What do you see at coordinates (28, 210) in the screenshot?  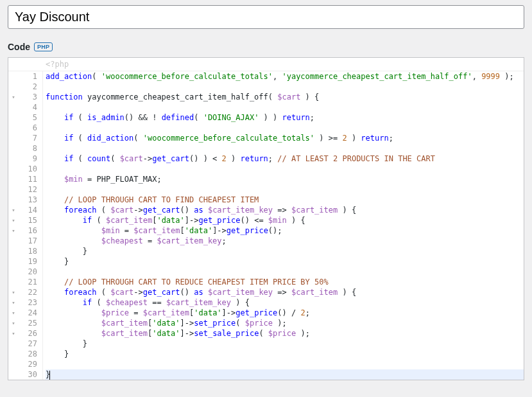 I see `line-number: 14` at bounding box center [28, 210].